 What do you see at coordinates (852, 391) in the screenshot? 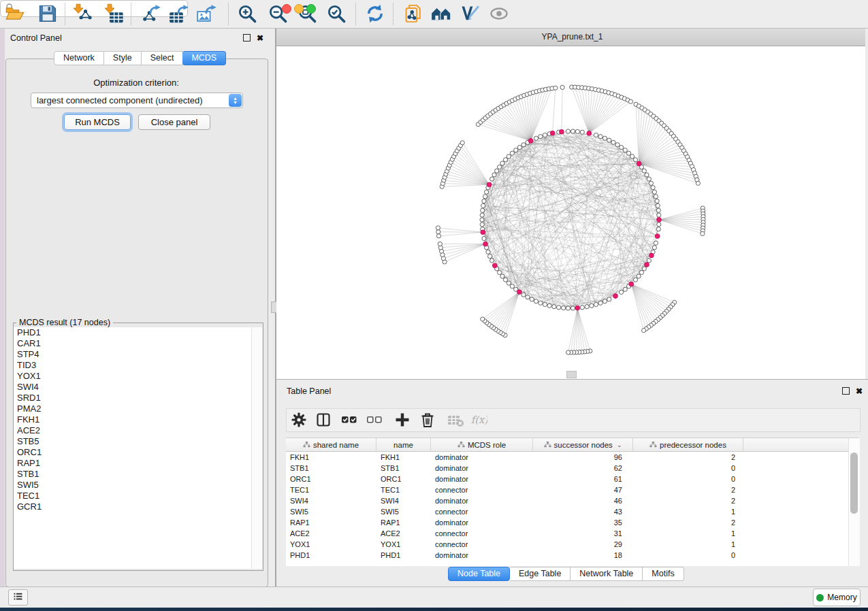
I see `table-panel-window-buttons: ✖` at bounding box center [852, 391].